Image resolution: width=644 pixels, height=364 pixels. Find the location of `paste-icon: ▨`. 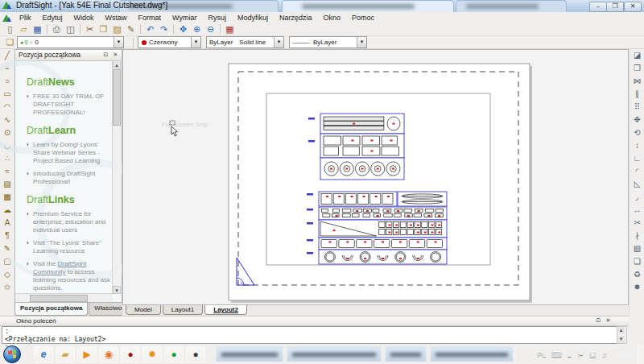

paste-icon: ▨ is located at coordinates (118, 29).